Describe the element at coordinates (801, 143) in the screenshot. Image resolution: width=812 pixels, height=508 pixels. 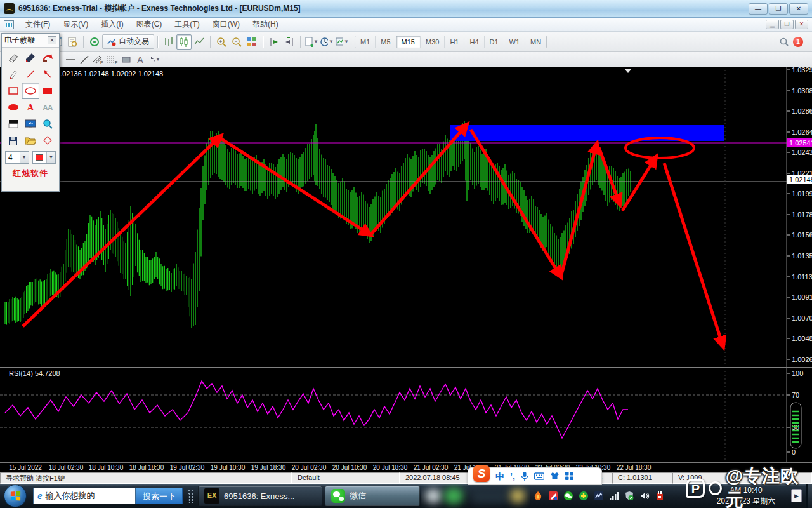
I see `bid-price-tag: 1.02541` at that location.